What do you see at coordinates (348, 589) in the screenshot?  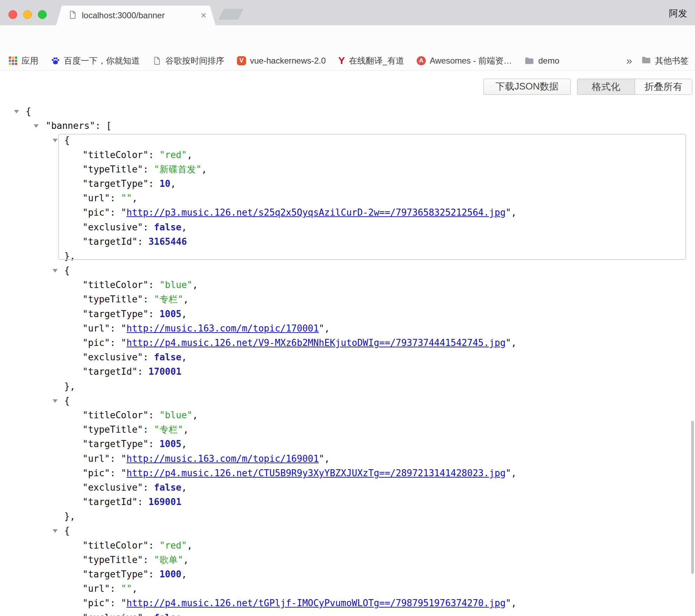 I see `json-row: "url": "",` at bounding box center [348, 589].